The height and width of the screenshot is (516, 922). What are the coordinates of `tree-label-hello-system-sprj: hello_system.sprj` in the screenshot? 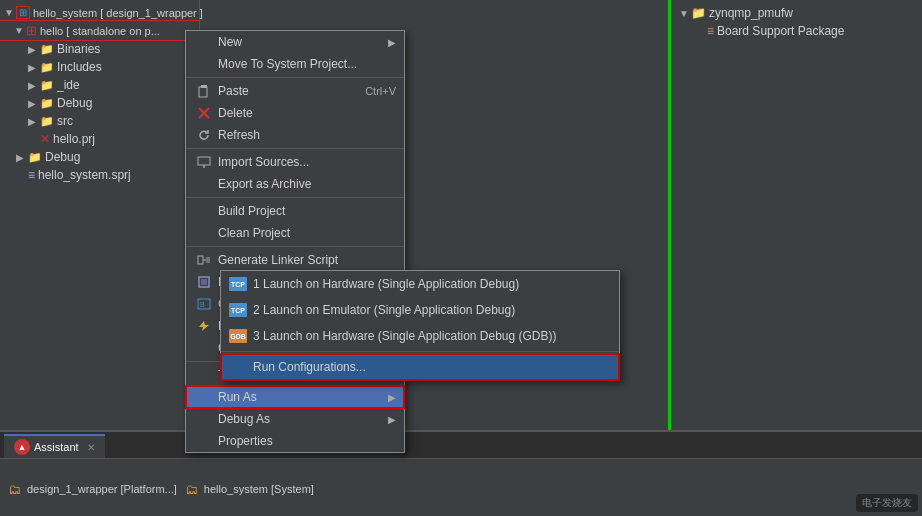 It's located at (84, 175).